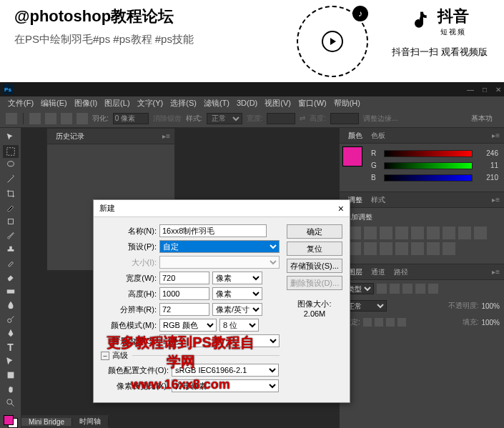 The image size is (504, 428). I want to click on filter-type-icon, so click(407, 289).